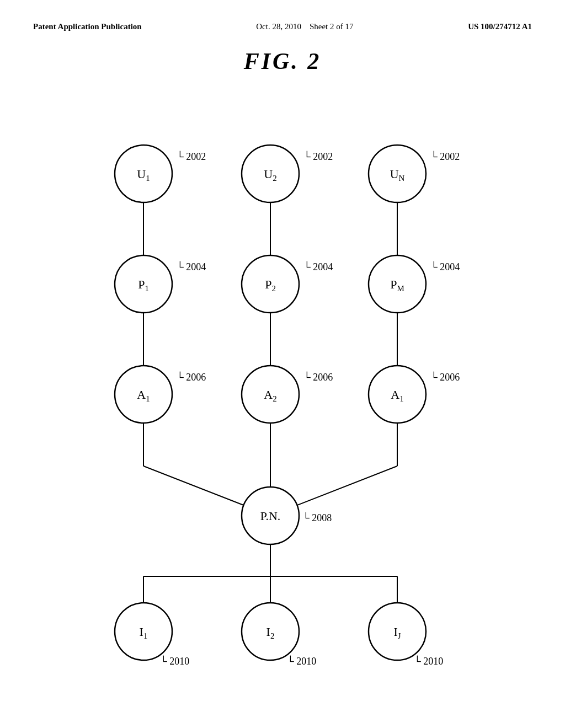 This screenshot has width=565, height=728. What do you see at coordinates (191, 157) in the screenshot?
I see `ref-u1: └ 2002` at bounding box center [191, 157].